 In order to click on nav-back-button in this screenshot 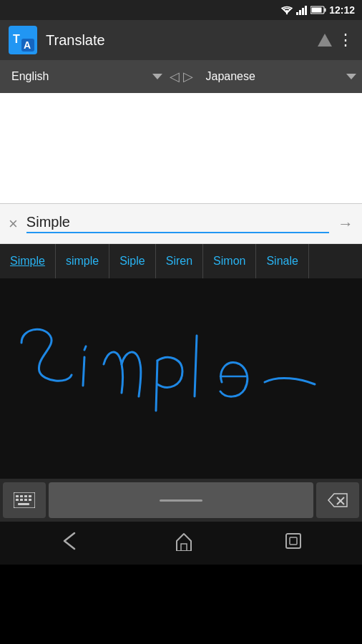, I will do `click(72, 544)`.